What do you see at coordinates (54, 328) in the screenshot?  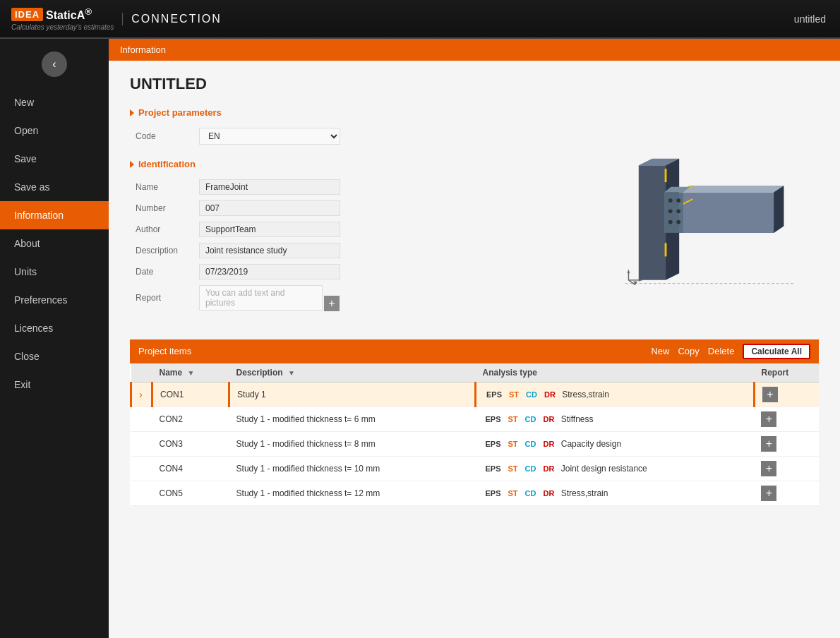 I see `sidebar-item-licences: Licences` at bounding box center [54, 328].